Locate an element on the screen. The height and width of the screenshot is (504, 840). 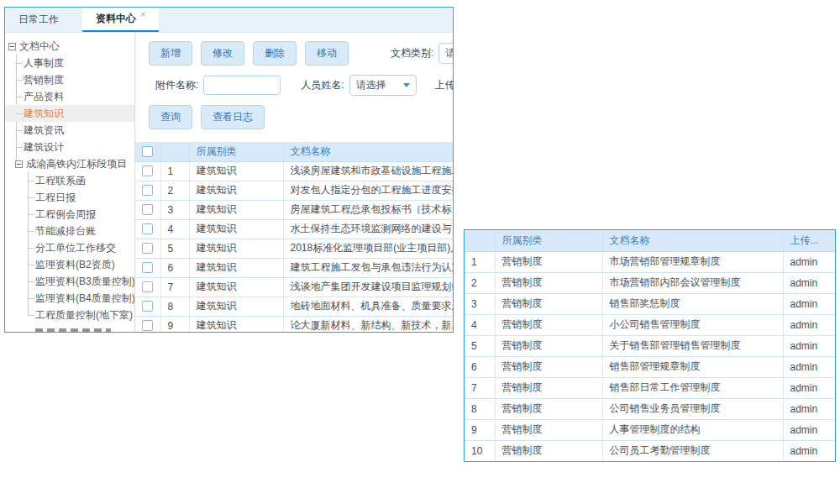
tree-item-监理资料(B3质量控制): 监理资料(B3质量控制) is located at coordinates (70, 281).